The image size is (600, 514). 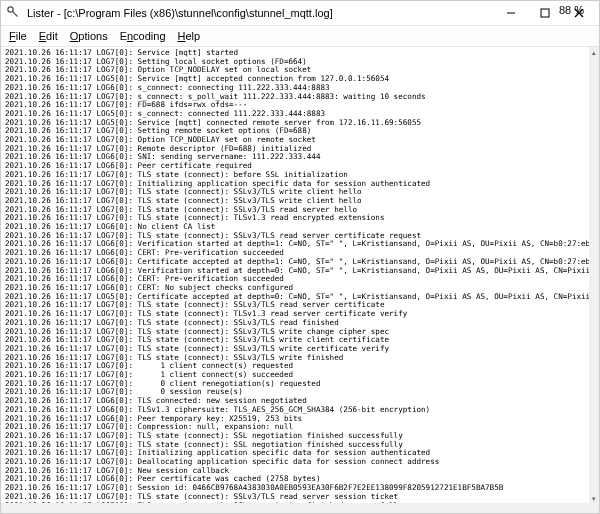 I want to click on vertical-scrollbar: ▴ ▾, so click(x=594, y=275).